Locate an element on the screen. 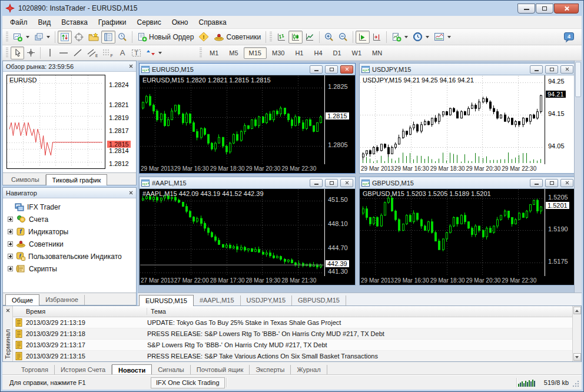  tree-item-indicators: f Индикаторы is located at coordinates (71, 232).